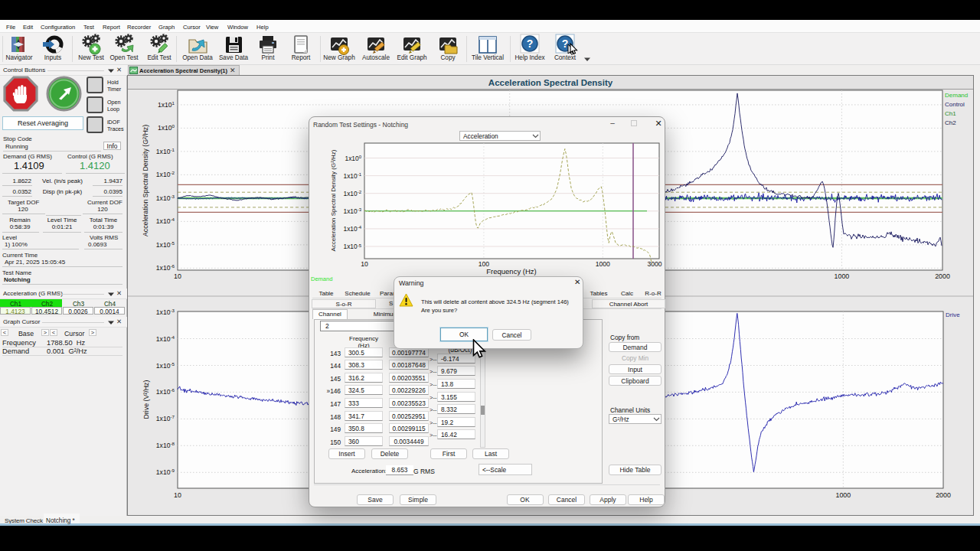  I want to click on svg-text: Drive, so click(952, 315).